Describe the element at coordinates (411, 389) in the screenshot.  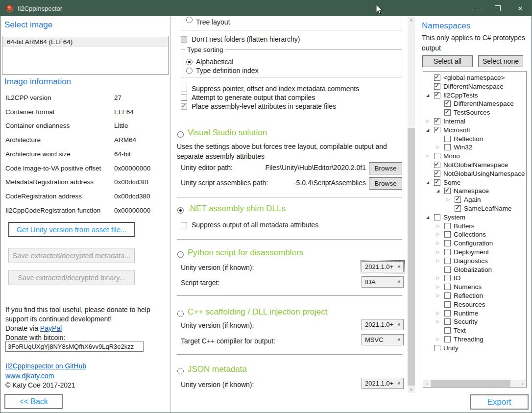
I see `scroll-down-icon: ∨` at that location.